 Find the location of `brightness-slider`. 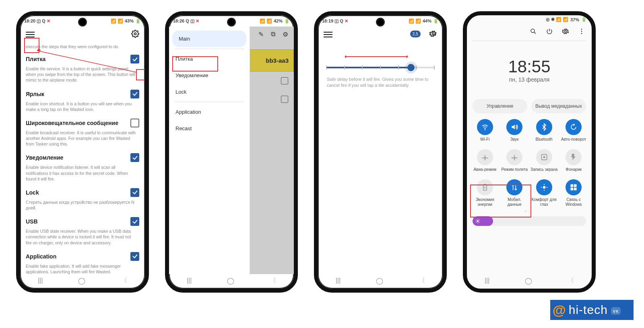

brightness-slider is located at coordinates (529, 221).